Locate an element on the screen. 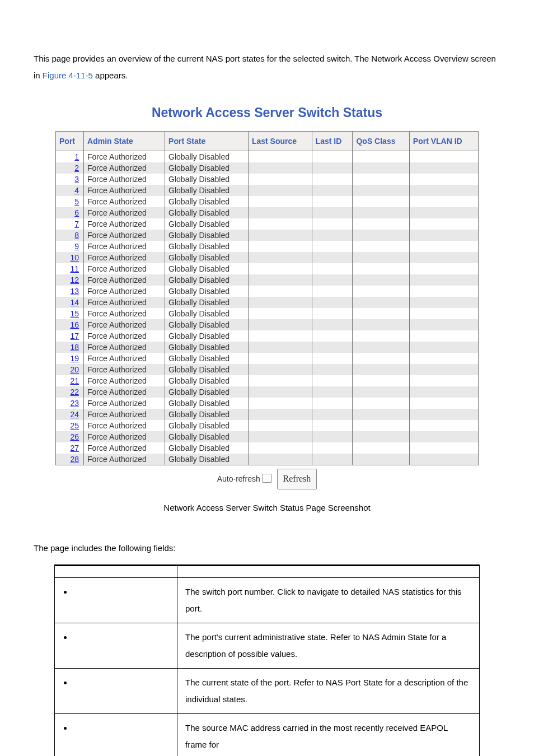 The image size is (534, 756). col-last-id: Last ID is located at coordinates (332, 141).